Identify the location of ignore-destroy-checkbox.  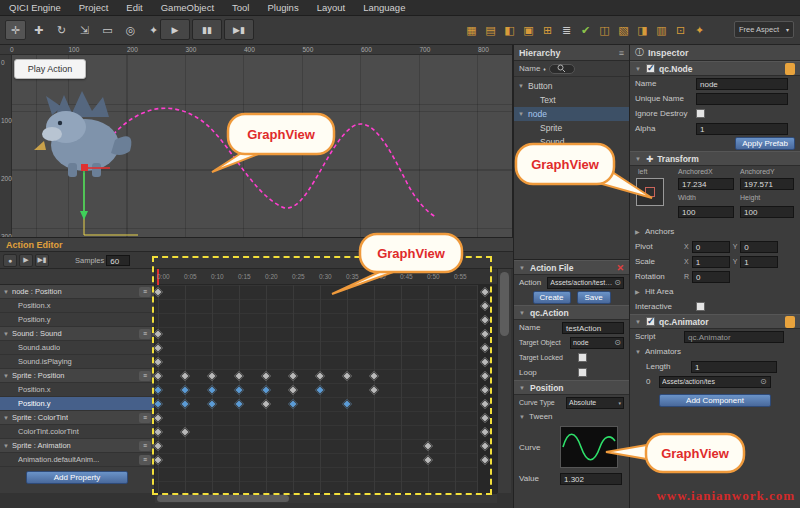
(700, 114).